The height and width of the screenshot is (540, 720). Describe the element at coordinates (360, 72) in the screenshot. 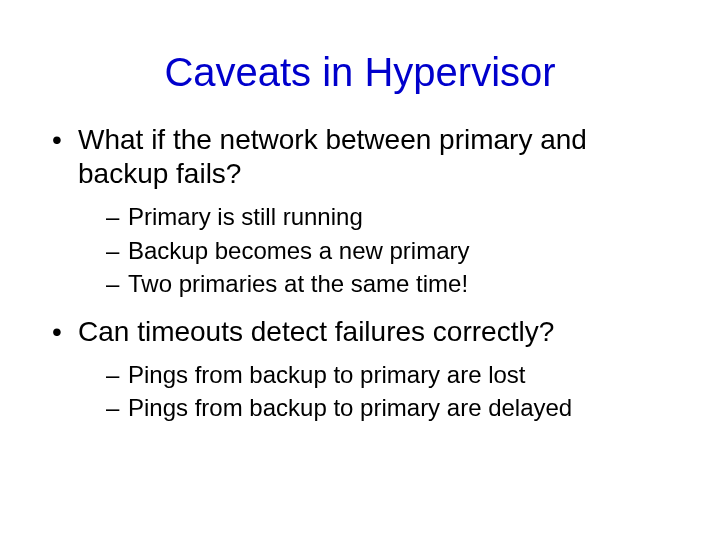

I see `slide-title: Caveats in Hypervisor` at that location.